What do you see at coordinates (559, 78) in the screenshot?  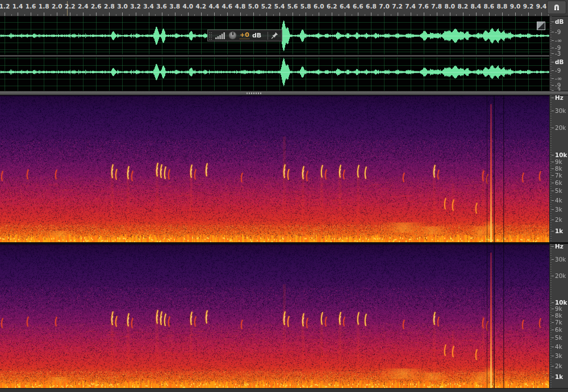 I see `scale-label: -∞` at bounding box center [559, 78].